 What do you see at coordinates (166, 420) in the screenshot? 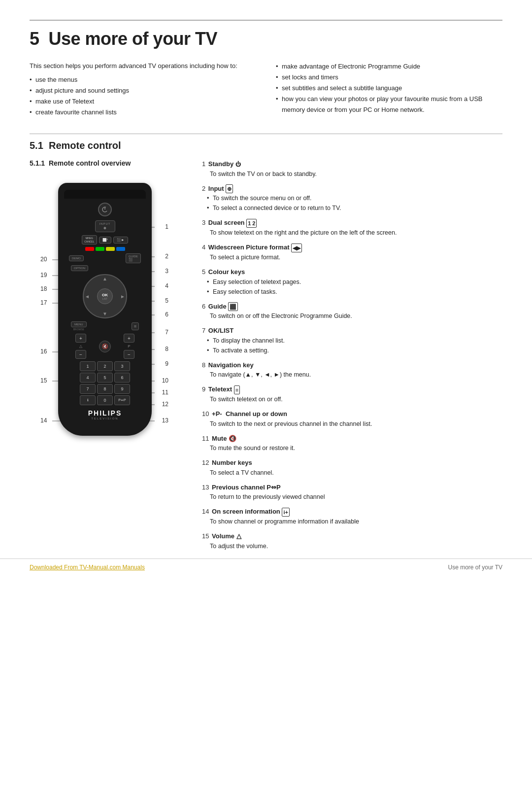
I see `callout-13: 13` at bounding box center [166, 420].